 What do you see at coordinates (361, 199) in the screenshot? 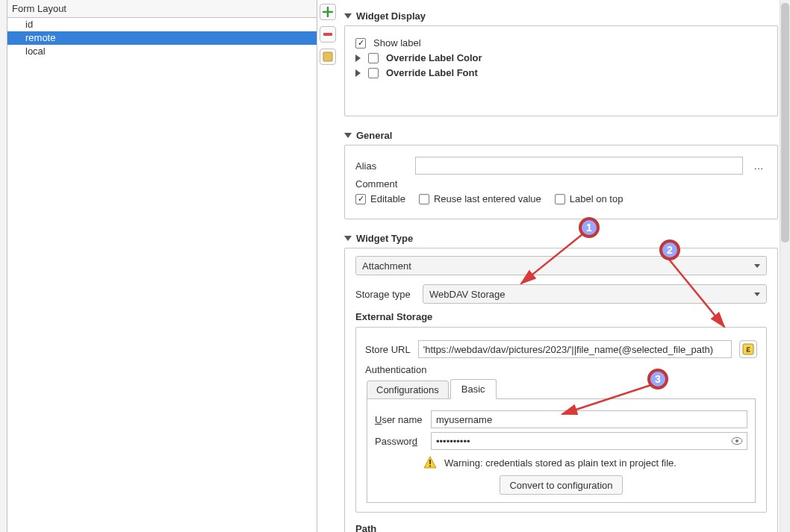
I see `editable-checkbox` at bounding box center [361, 199].